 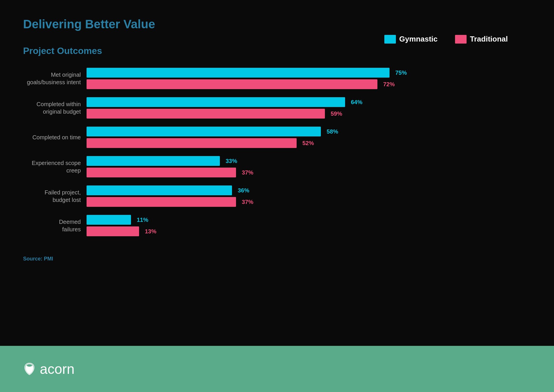 What do you see at coordinates (151, 231) in the screenshot?
I see `traditional-value-5: 13%` at bounding box center [151, 231].